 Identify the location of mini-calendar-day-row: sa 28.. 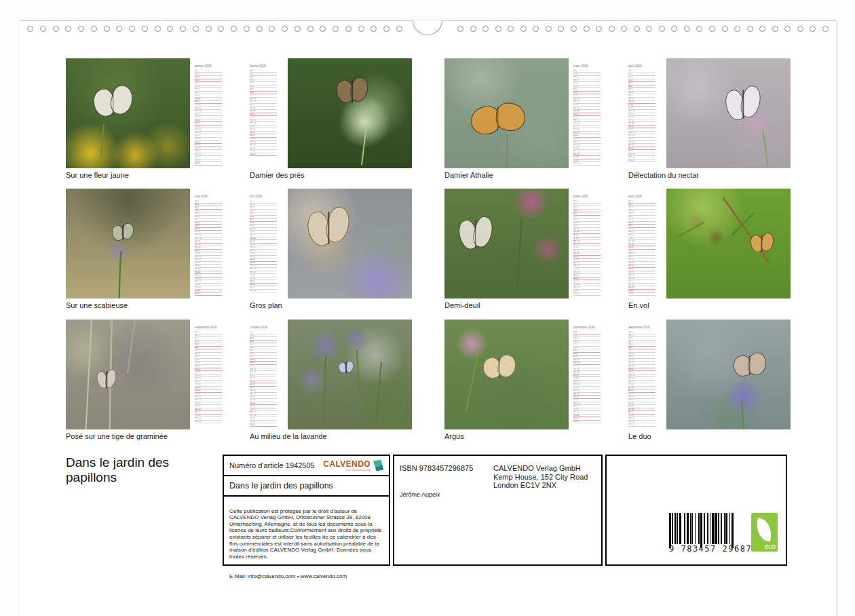
(263, 155).